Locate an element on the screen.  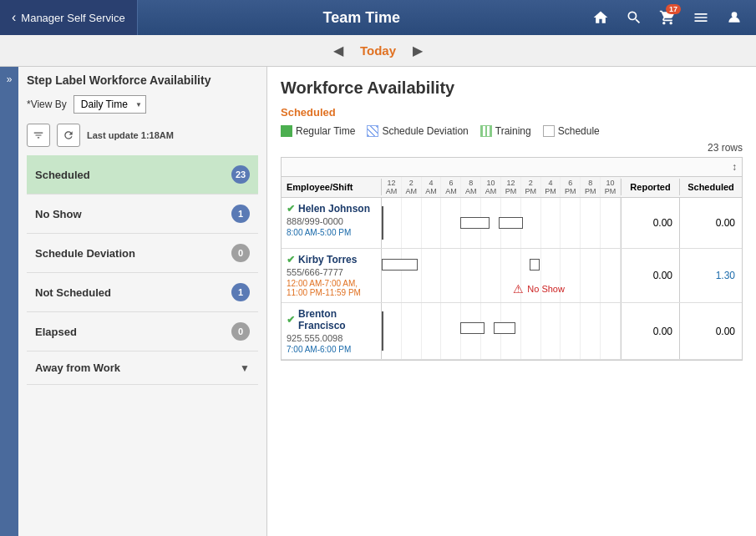
sidebar-item-scheduled-label: Scheduled is located at coordinates (63, 175).